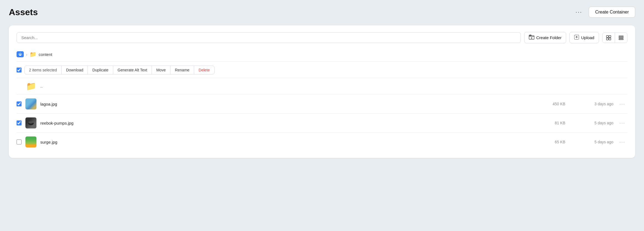 The image size is (644, 231). I want to click on selection-actions-bar: 2 items selected Download Duplicate Gene…, so click(119, 70).